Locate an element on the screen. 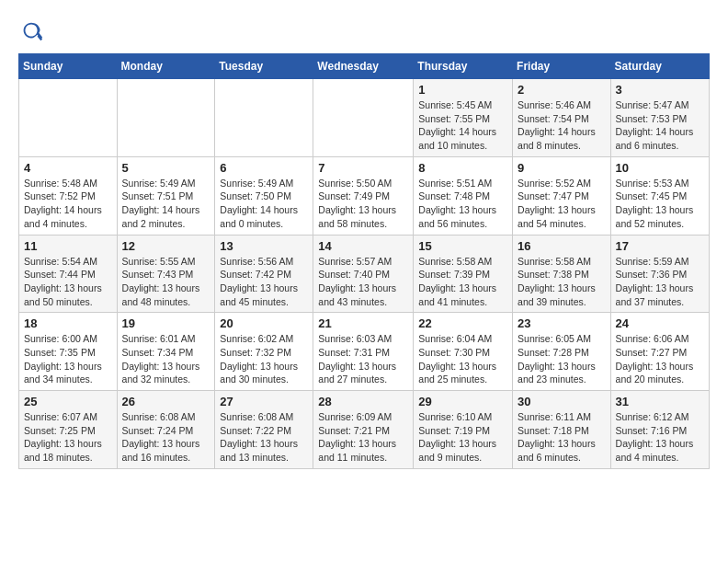 The width and height of the screenshot is (728, 563). calendar-cell: 18Sunrise: 6:00 AM Sunset: 7:35 PM Dayli… is located at coordinates (68, 351).